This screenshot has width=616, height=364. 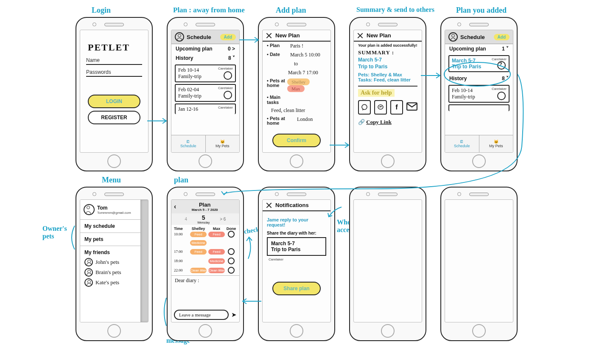 What do you see at coordinates (205, 252) in the screenshot?
I see `plan-timeline: 10:00FeedFeed Medicine 17:00FeedFeed 18:…` at bounding box center [205, 252].